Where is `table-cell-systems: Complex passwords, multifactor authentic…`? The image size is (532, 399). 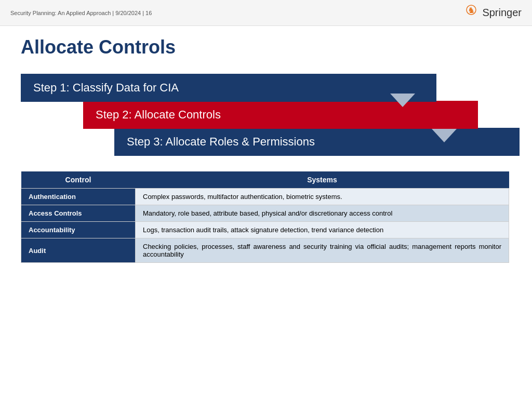
table-cell-systems: Complex passwords, multifactor authentic… is located at coordinates (322, 197).